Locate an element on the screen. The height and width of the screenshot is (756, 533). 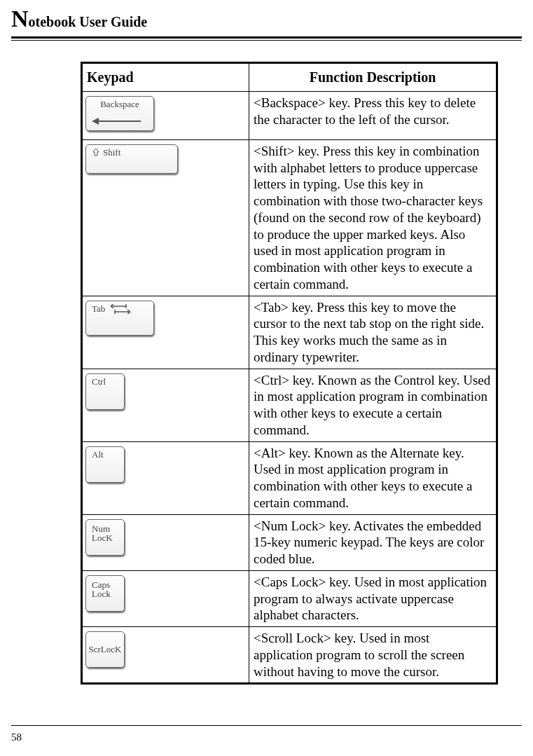
title-rest: otebook User Guide is located at coordinates (88, 22).